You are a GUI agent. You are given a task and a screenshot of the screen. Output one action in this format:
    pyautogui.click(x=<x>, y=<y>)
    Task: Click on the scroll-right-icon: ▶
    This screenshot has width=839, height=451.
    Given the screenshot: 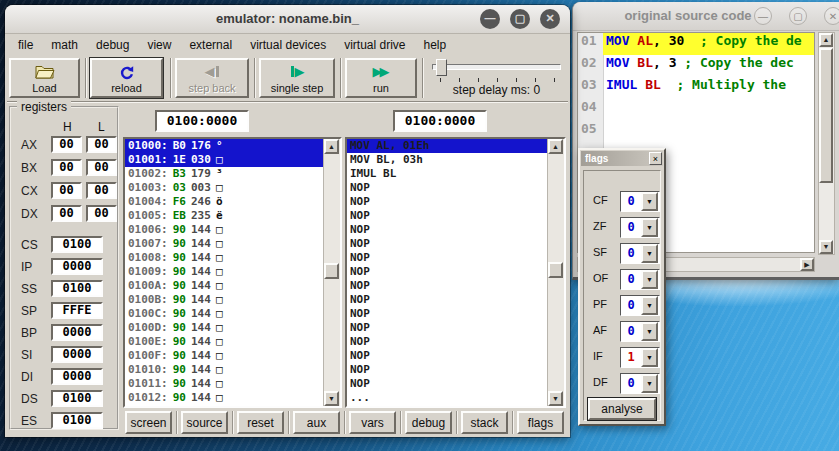 What is the action you would take?
    pyautogui.click(x=807, y=264)
    